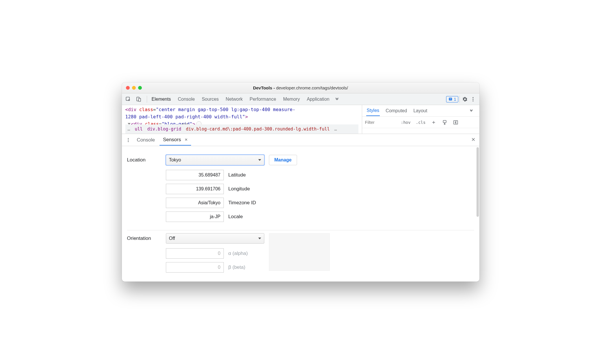 The height and width of the screenshot is (364, 601). I want to click on tab-application: Application, so click(318, 99).